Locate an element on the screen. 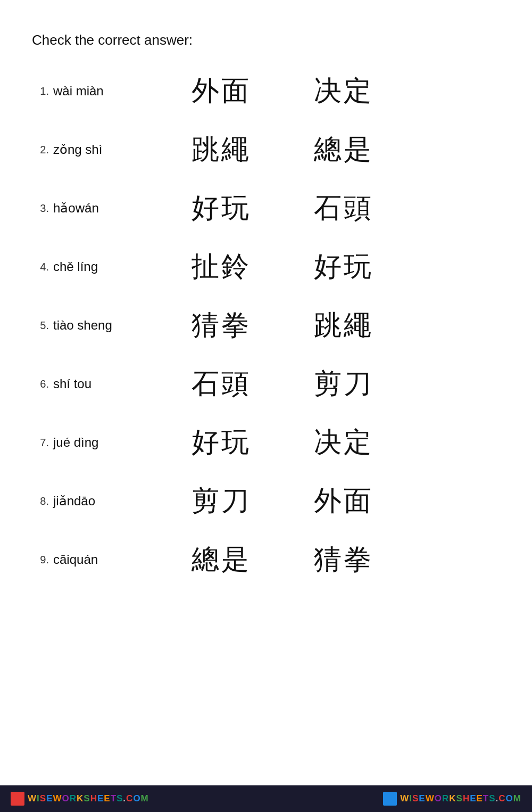 The image size is (532, 812). item-number-5: 5. is located at coordinates (43, 326).